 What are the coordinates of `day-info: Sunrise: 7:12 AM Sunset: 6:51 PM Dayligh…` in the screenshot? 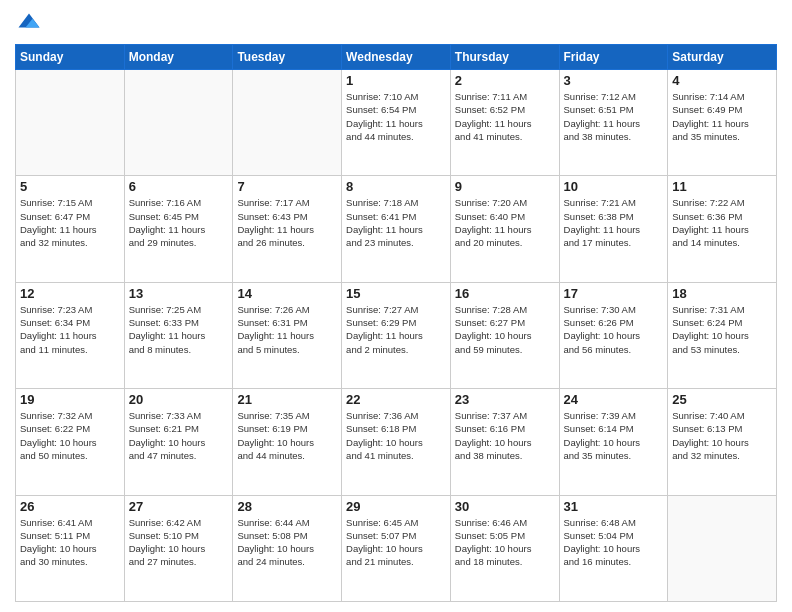 It's located at (614, 116).